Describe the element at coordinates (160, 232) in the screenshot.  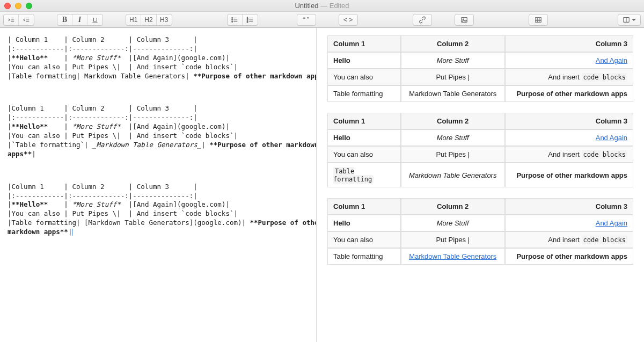
I see `source-line: markdown apps**|` at that location.